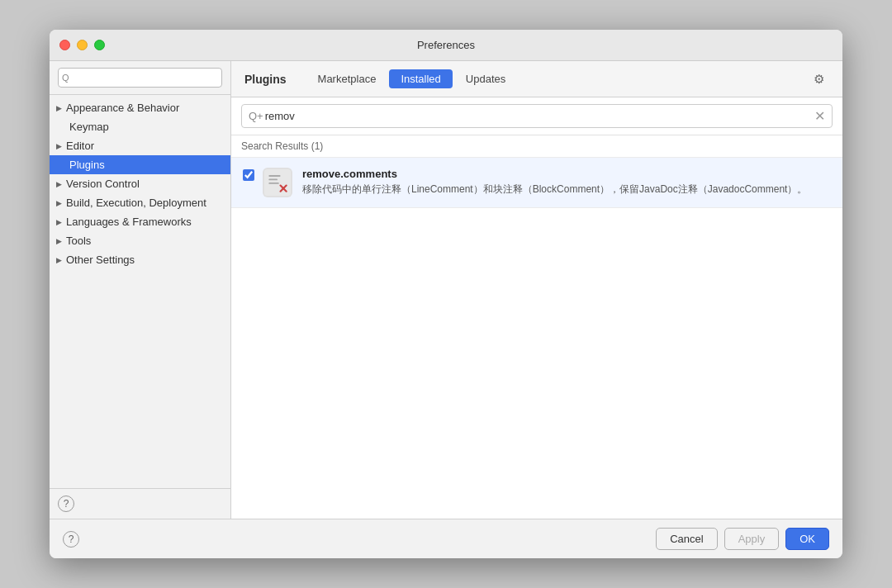 This screenshot has width=892, height=588. I want to click on sidebar-item-other: ▶ Other Settings, so click(140, 259).